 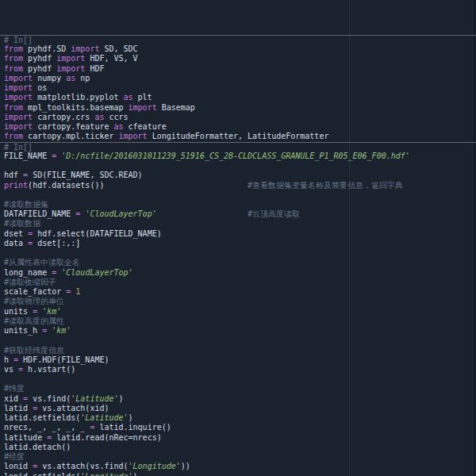 What do you see at coordinates (238, 301) in the screenshot?
I see `code-line: #读取物理的单位` at bounding box center [238, 301].